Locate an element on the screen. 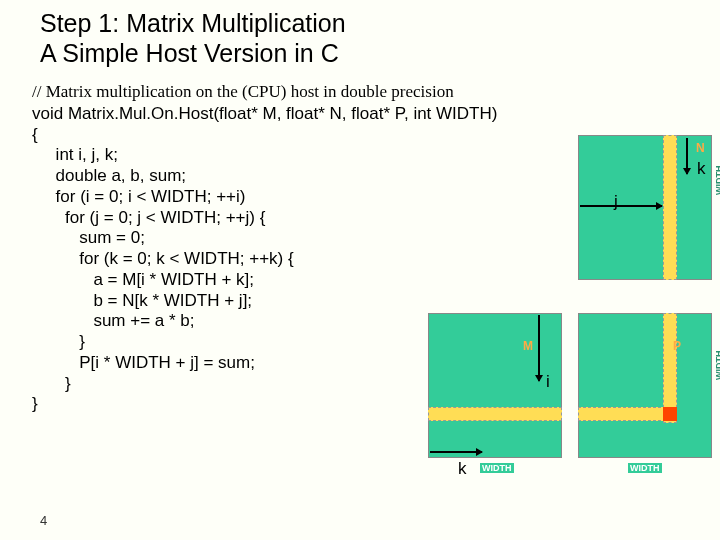 The image size is (720, 540). code-comment: // Matrix multiplication on the (CPU) ho… is located at coordinates (360, 85).